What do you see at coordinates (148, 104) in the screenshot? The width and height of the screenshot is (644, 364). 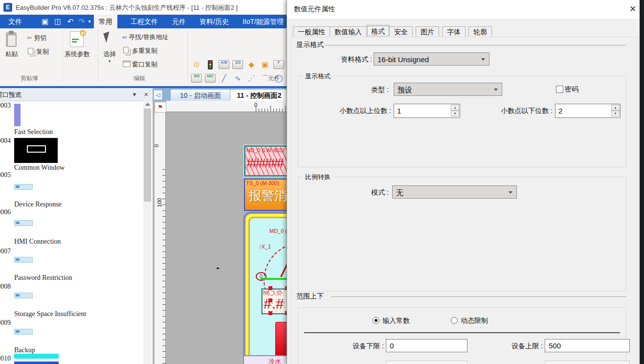 I see `scroll-up-icon` at bounding box center [148, 104].